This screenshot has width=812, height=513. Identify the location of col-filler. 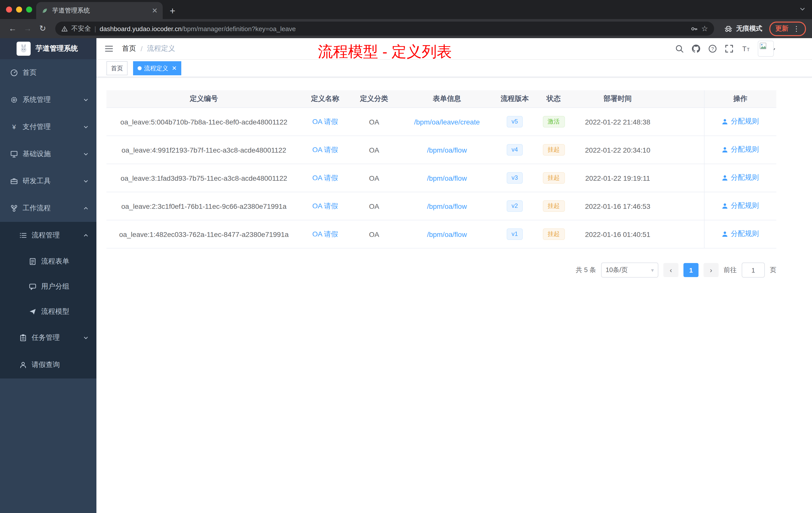
(684, 99).